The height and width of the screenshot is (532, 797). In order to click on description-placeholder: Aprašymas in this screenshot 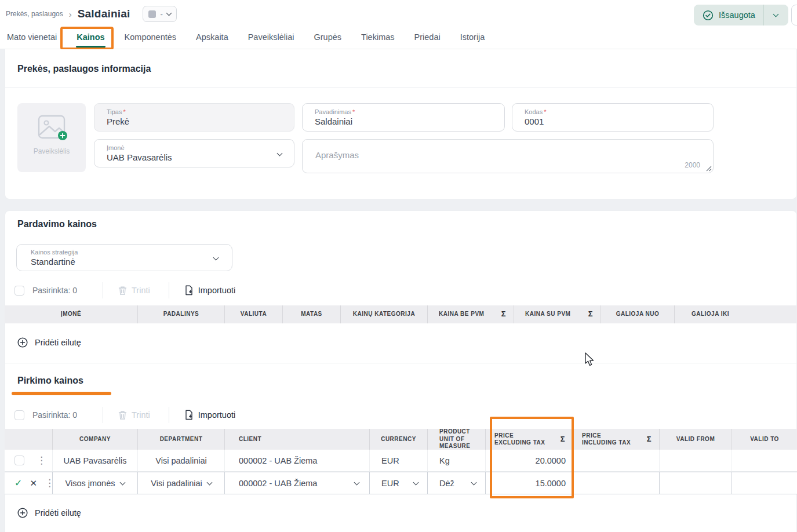, I will do `click(337, 155)`.